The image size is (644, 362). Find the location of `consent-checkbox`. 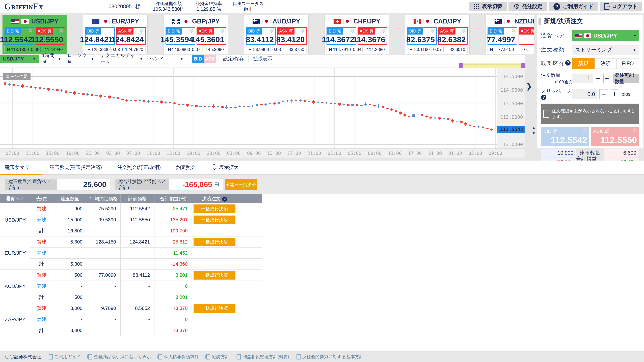

consent-checkbox is located at coordinates (546, 114).